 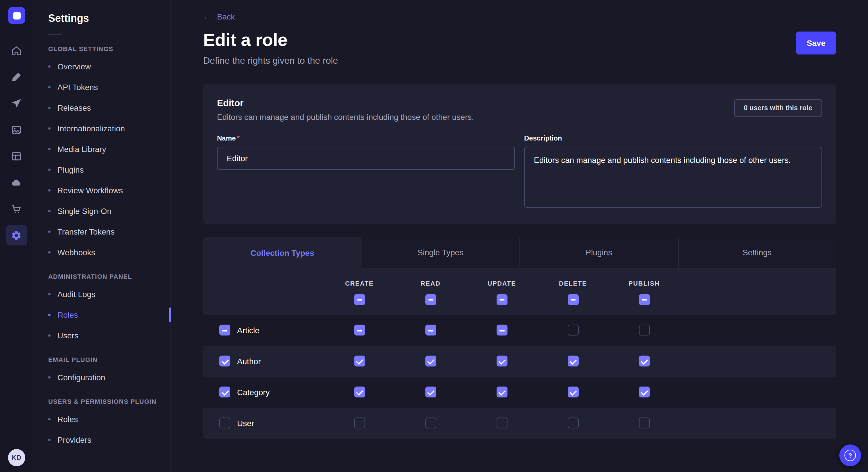 What do you see at coordinates (359, 423) in the screenshot?
I see `checkbox-user-create` at bounding box center [359, 423].